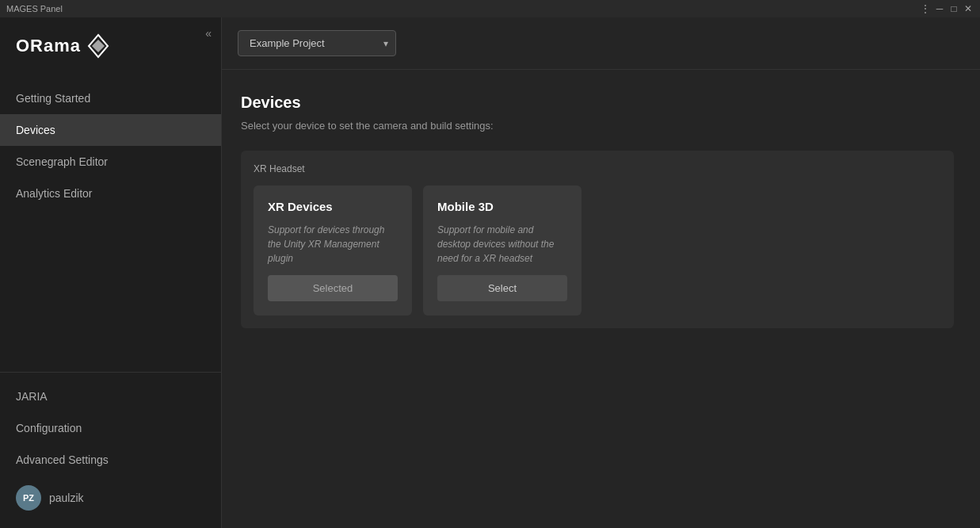  Describe the element at coordinates (333, 206) in the screenshot. I see `xr-devices-title: XR Devices` at that location.